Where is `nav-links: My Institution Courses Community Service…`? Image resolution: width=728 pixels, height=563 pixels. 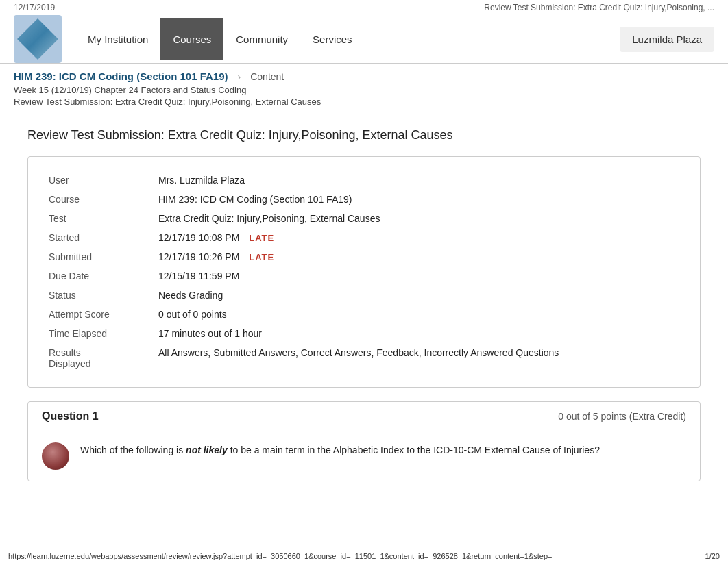
nav-links: My Institution Courses Community Service… is located at coordinates (344, 40).